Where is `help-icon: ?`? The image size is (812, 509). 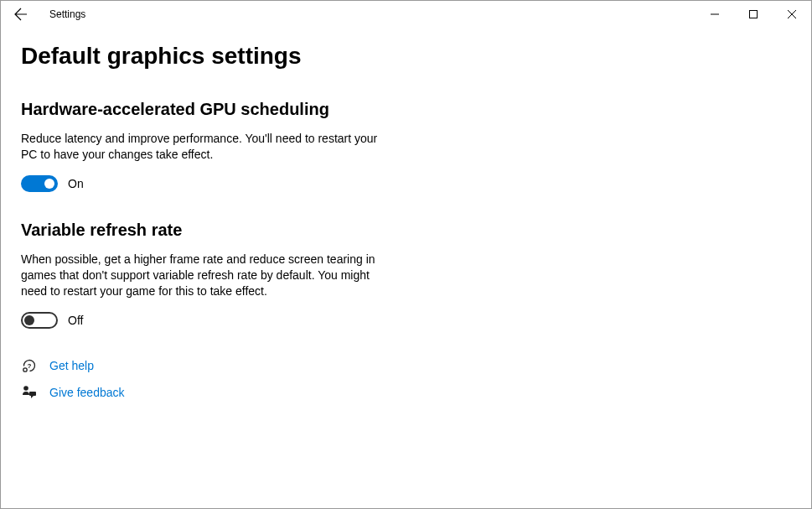 help-icon: ? is located at coordinates (29, 366).